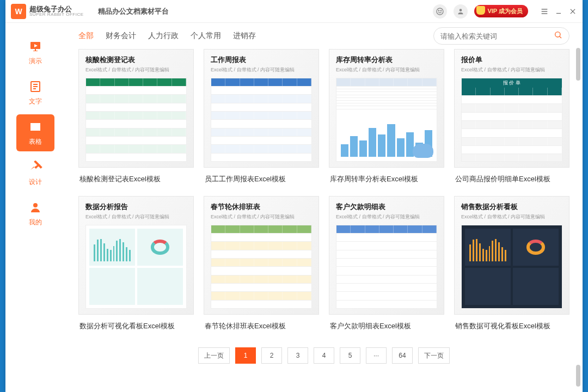  I want to click on sidebar-item-1: 文字, so click(35, 93).